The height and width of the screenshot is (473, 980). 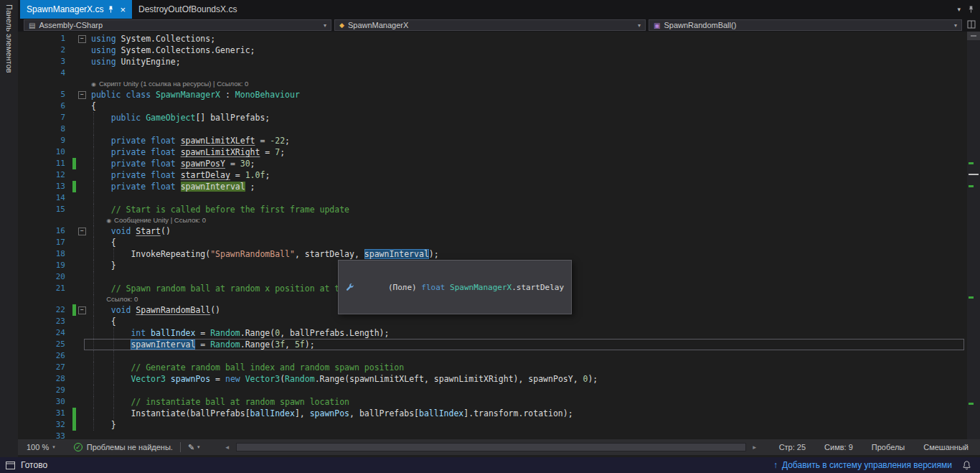 I want to click on scroll-right-arrow-icon: ►, so click(x=755, y=448).